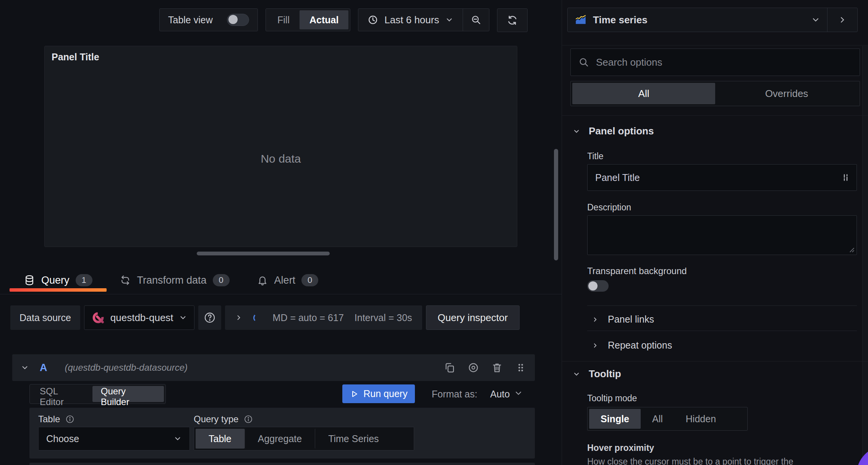 This screenshot has height=465, width=868. What do you see at coordinates (701, 419) in the screenshot?
I see `tooltip-mode-hidden: Hidden` at bounding box center [701, 419].